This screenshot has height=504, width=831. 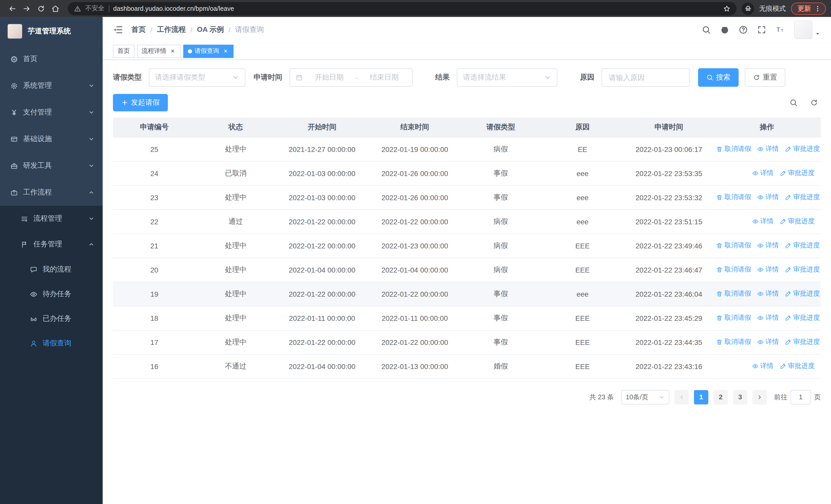 I want to click on help-icon, so click(x=743, y=30).